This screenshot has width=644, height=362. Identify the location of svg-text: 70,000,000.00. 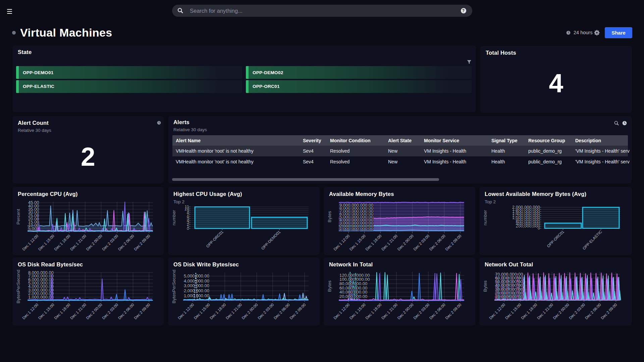
(509, 274).